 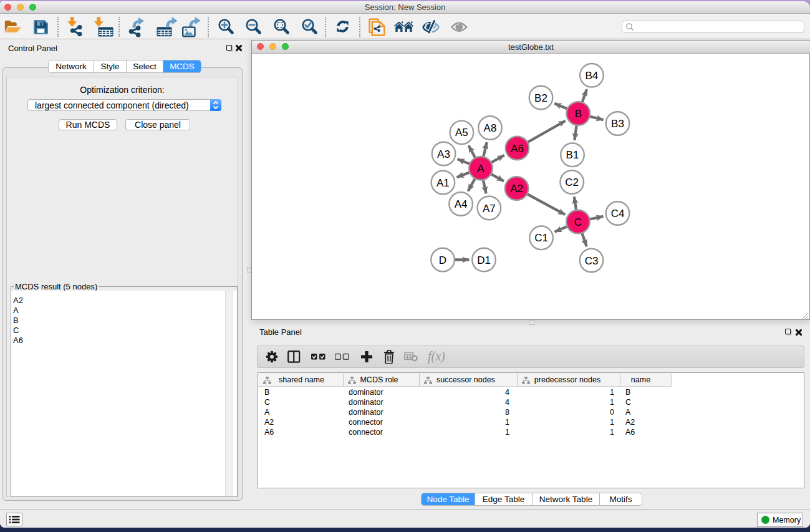 What do you see at coordinates (443, 261) in the screenshot?
I see `svg-text: D` at bounding box center [443, 261].